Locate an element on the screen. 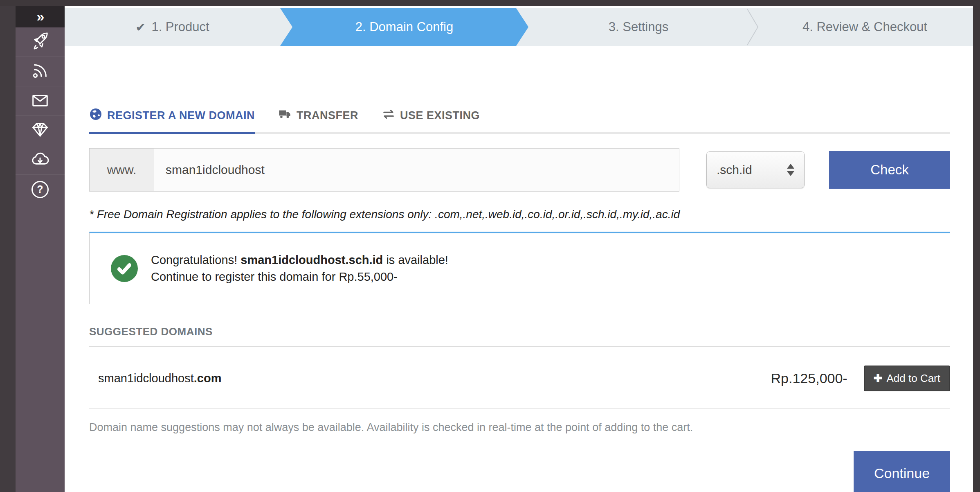 The height and width of the screenshot is (492, 980). sidebar-item-help: ? is located at coordinates (40, 190).